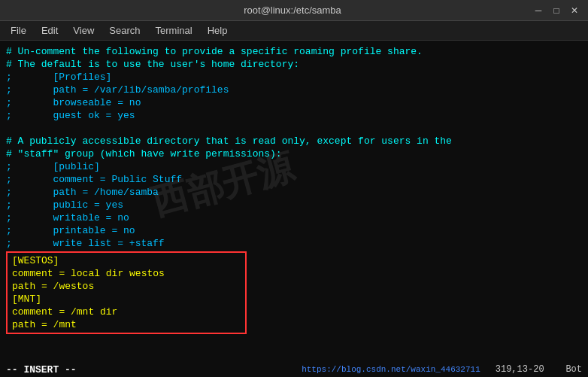 This screenshot has width=588, height=377. I want to click on line-15: ; printable = no, so click(294, 230).